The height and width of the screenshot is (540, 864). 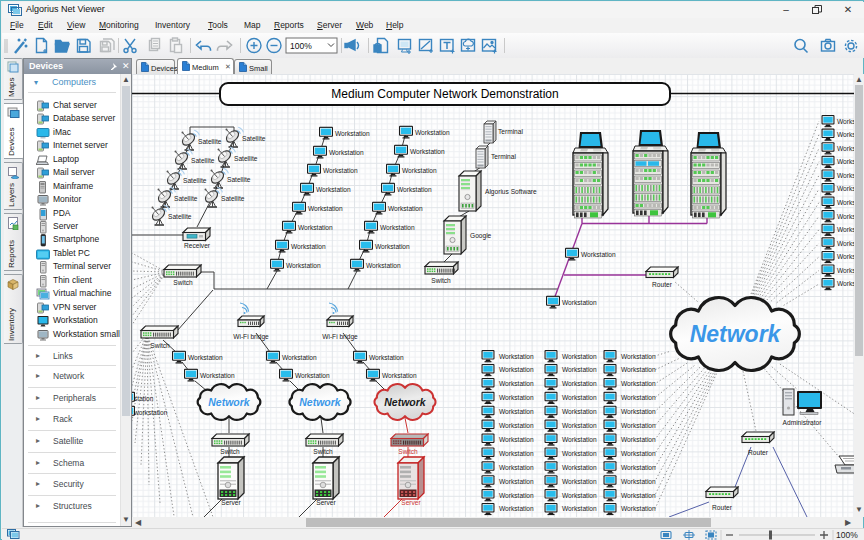 What do you see at coordinates (511, 192) in the screenshot?
I see `svg-text: Algorius Software` at bounding box center [511, 192].